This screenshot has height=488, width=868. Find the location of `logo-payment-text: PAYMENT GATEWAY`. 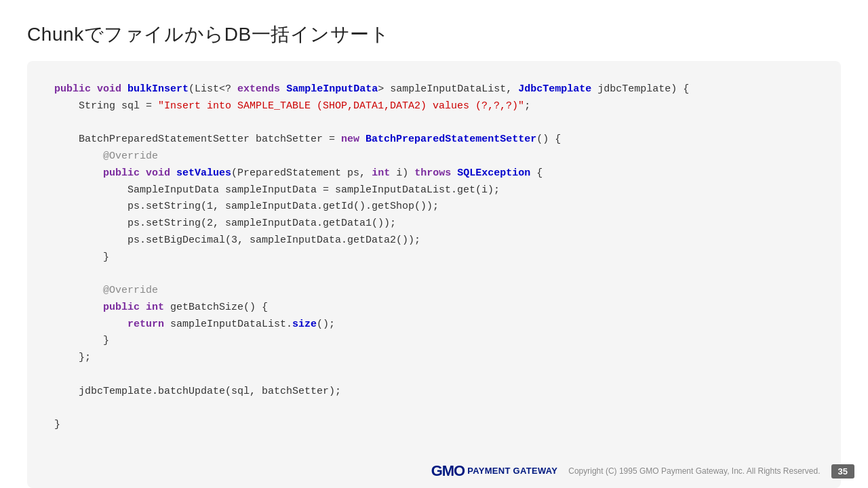

logo-payment-text: PAYMENT GATEWAY is located at coordinates (513, 471).